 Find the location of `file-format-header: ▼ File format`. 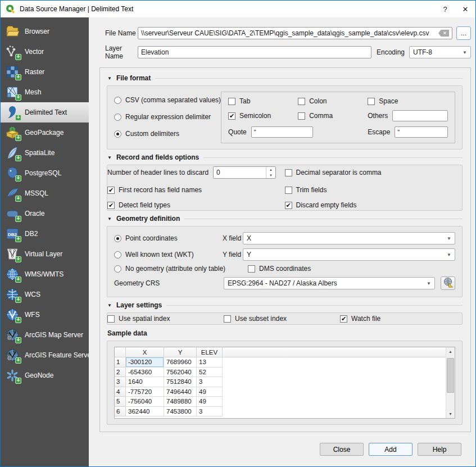

file-format-header: ▼ File format is located at coordinates (285, 78).